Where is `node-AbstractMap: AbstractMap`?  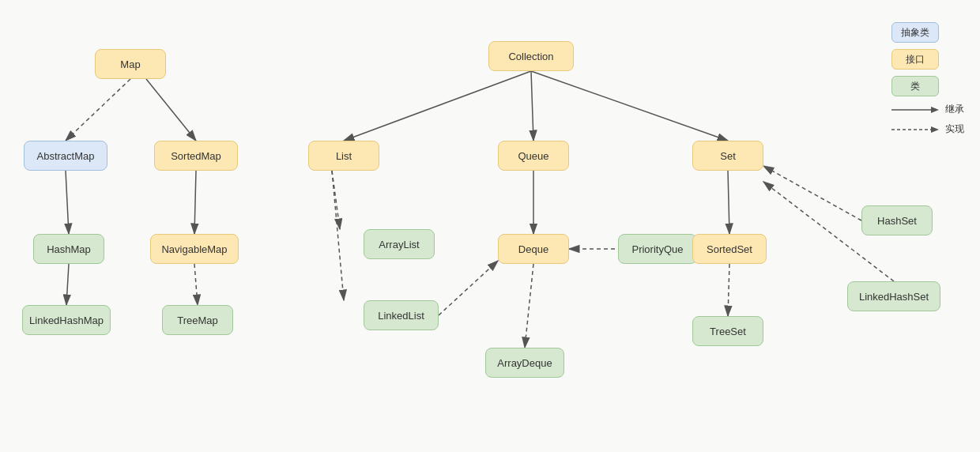 node-AbstractMap: AbstractMap is located at coordinates (66, 156).